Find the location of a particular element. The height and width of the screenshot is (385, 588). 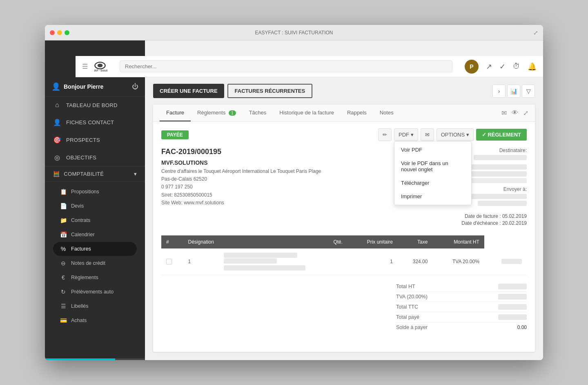

total-ht-row: Total HT is located at coordinates (461, 287).